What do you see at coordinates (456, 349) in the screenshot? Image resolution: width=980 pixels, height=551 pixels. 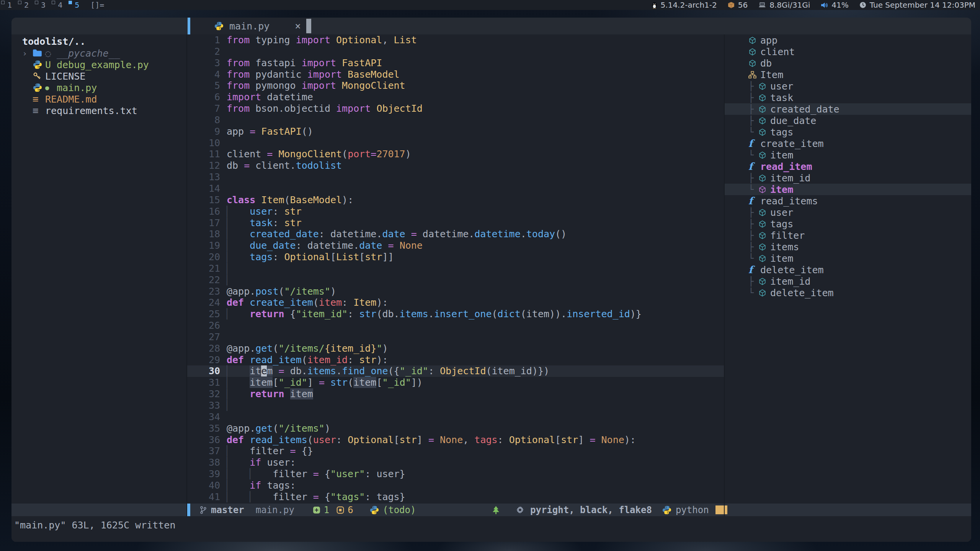 I see `code-line-28: 28@app.get("/items/{item_id}")` at bounding box center [456, 349].